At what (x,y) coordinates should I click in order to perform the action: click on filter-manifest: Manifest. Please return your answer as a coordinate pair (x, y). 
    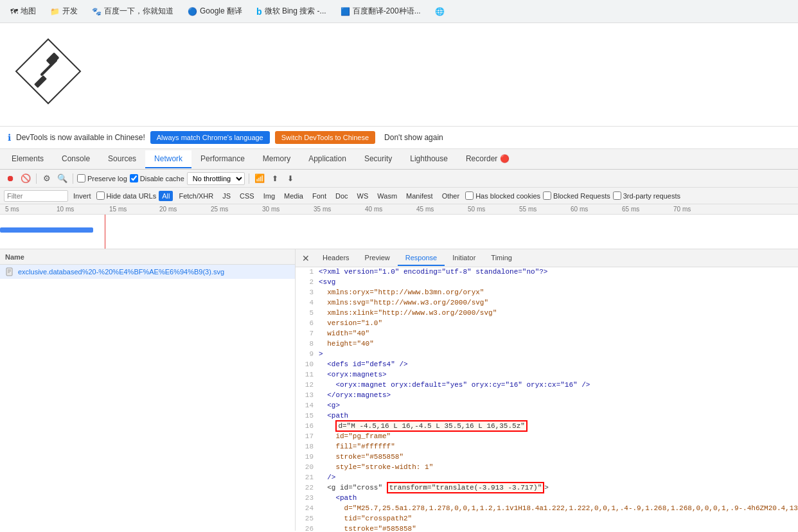
    Looking at the image, I should click on (420, 196).